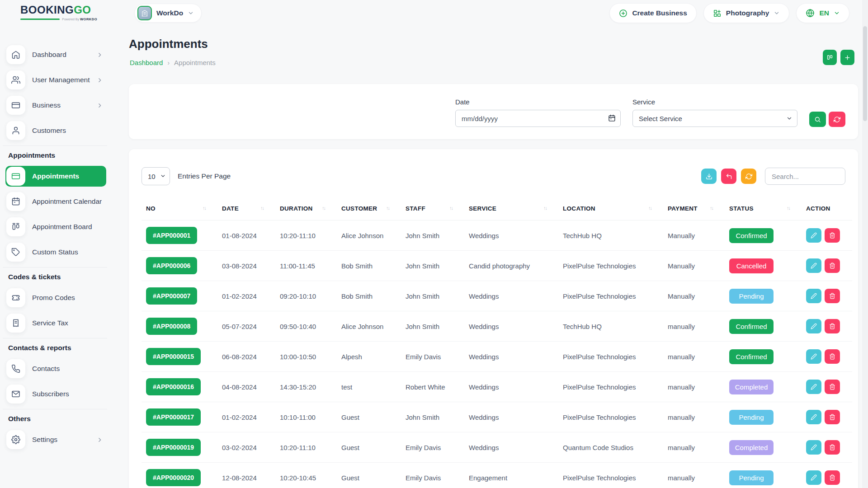  What do you see at coordinates (174, 478) in the screenshot?
I see `appointment-id-badge: #APP0000020` at bounding box center [174, 478].